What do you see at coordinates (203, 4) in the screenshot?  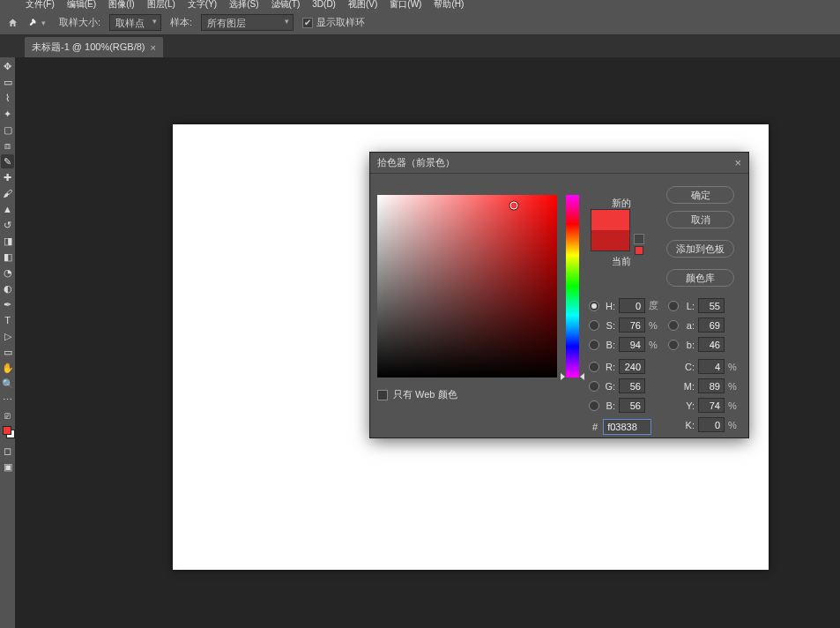 I see `menu-item-type: 文字(Y)` at bounding box center [203, 4].